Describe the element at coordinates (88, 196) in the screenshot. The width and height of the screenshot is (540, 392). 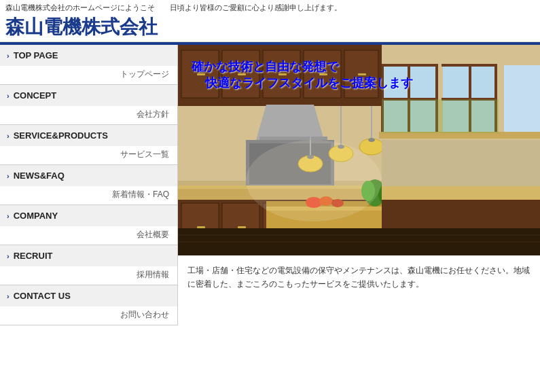
I see `nav-sub-news: 新着情報・FAQ` at that location.